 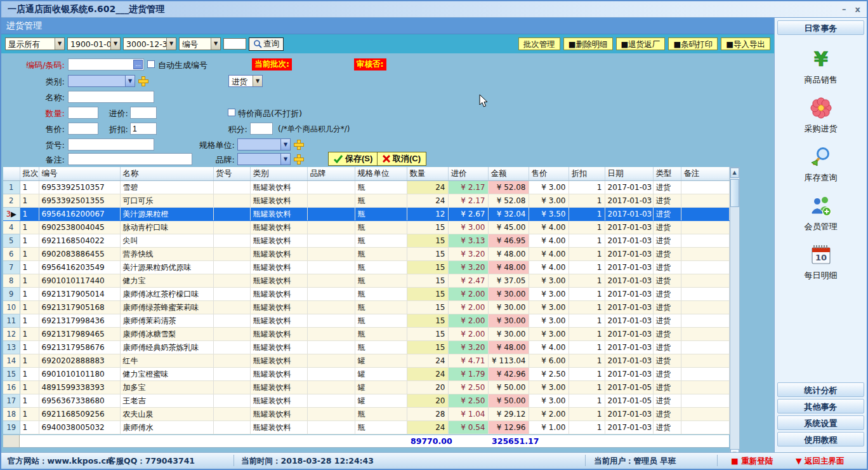 I want to click on column-header: 名称, so click(x=166, y=174).